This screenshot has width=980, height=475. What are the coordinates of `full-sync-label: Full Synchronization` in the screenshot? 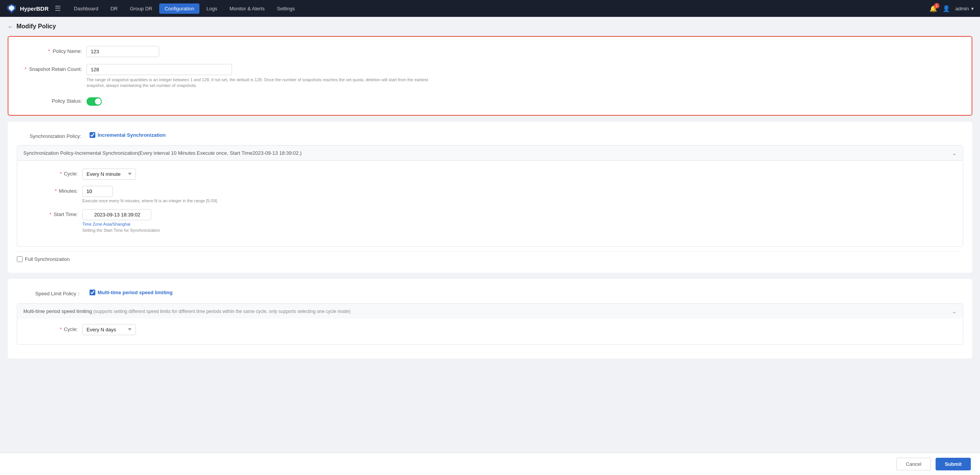 It's located at (47, 259).